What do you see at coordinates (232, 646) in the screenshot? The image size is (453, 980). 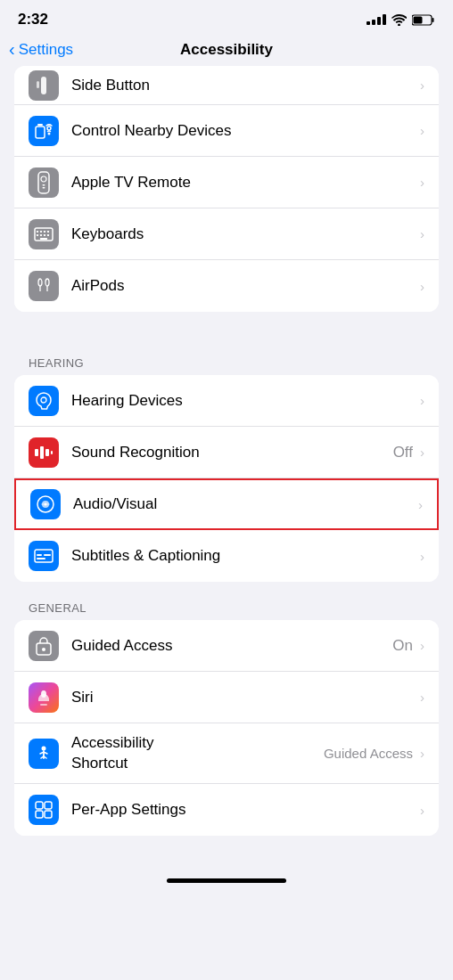 I see `guided-access-label: Guided Access` at bounding box center [232, 646].